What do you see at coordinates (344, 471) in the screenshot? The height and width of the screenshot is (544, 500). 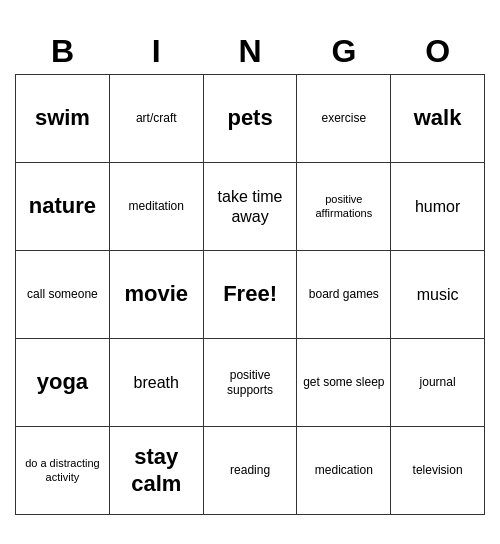 I see `bingo-cell-4-3: medication` at bounding box center [344, 471].